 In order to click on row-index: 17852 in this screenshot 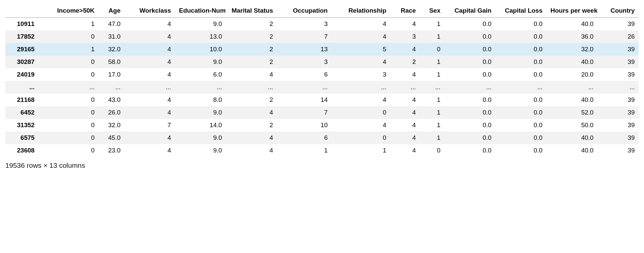, I will do `click(23, 37)`.